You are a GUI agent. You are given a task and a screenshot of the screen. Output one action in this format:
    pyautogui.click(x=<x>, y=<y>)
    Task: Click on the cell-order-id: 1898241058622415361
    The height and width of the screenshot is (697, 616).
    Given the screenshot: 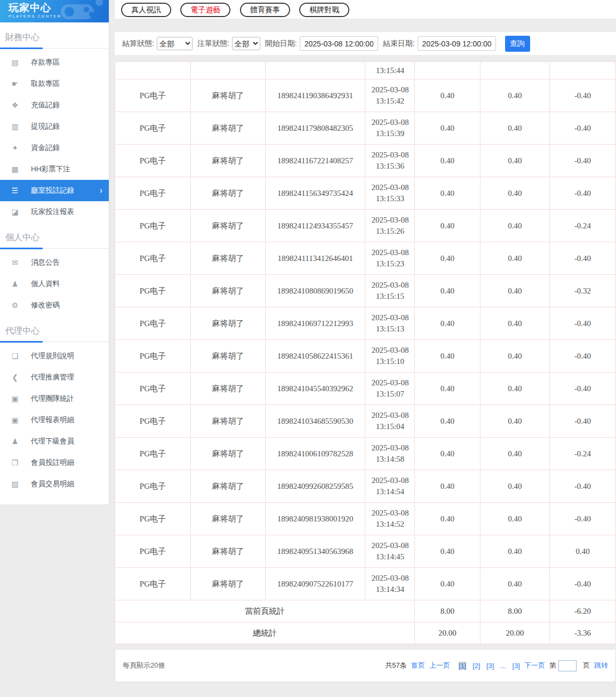 What is the action you would take?
    pyautogui.click(x=315, y=357)
    